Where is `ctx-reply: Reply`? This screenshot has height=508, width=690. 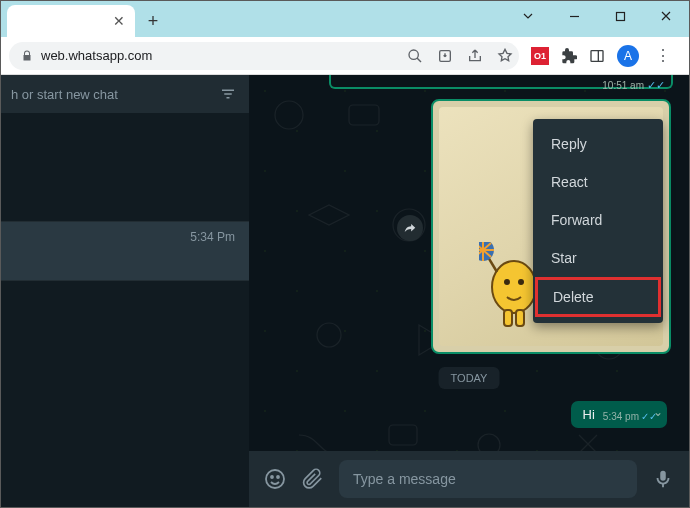
ctx-reply: Reply is located at coordinates (598, 144).